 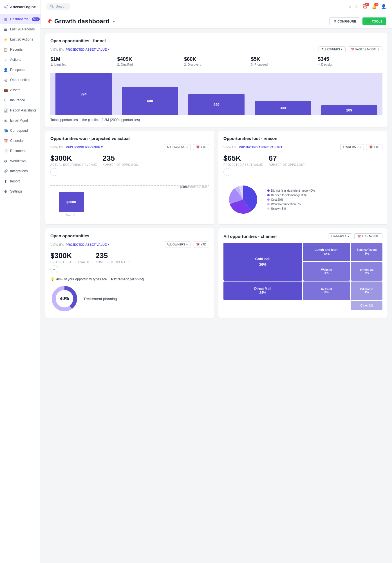 What do you see at coordinates (201, 147) in the screenshot?
I see `opps-won-period-filter: 📅 YTD` at bounding box center [201, 147].